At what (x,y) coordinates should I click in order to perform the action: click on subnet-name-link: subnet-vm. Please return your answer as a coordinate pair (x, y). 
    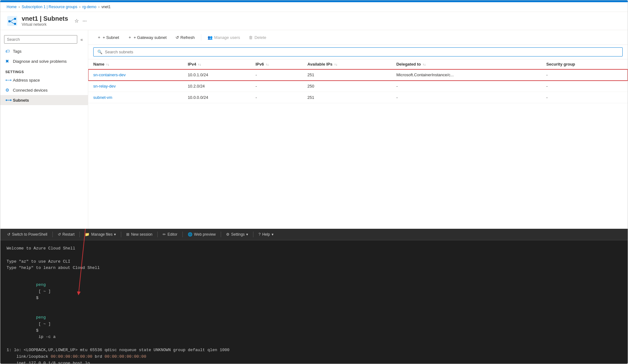
    Looking at the image, I should click on (103, 97).